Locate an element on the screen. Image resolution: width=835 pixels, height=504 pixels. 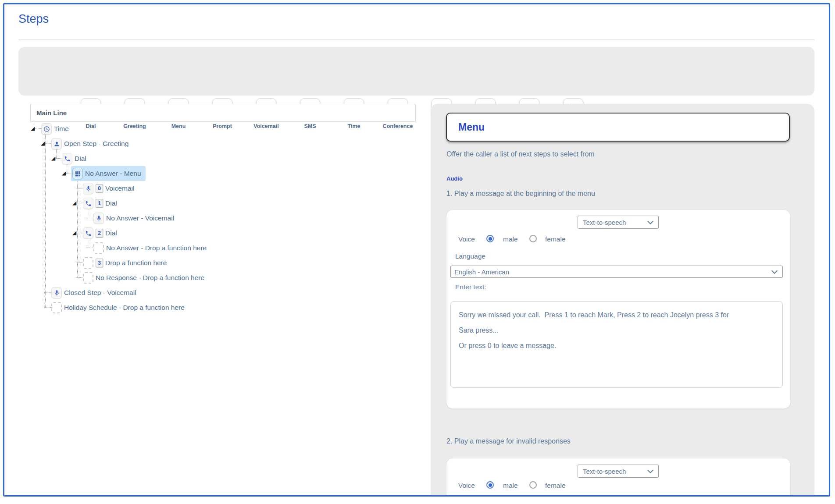
tree-node-no-answer-voicemail: No Answer - Voicemail is located at coordinates (135, 218).